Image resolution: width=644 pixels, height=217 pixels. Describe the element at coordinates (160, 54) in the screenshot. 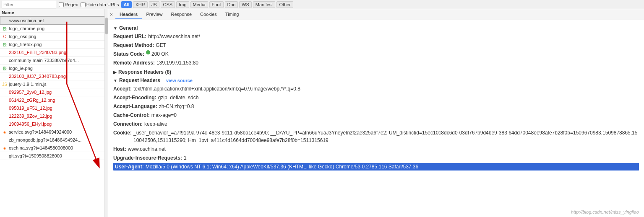

I see `status-code-val: 200 OK` at that location.